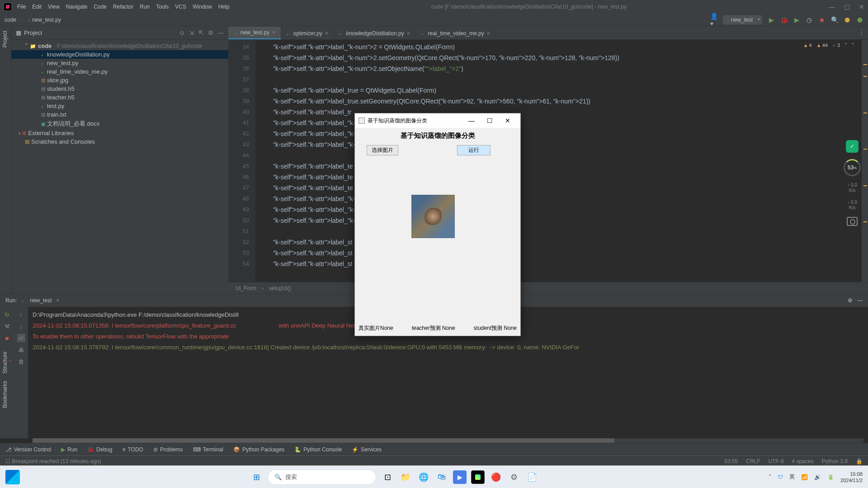 The height and width of the screenshot is (488, 868). What do you see at coordinates (259, 450) in the screenshot?
I see `python-packages-button: 📦Python Packages` at bounding box center [259, 450].